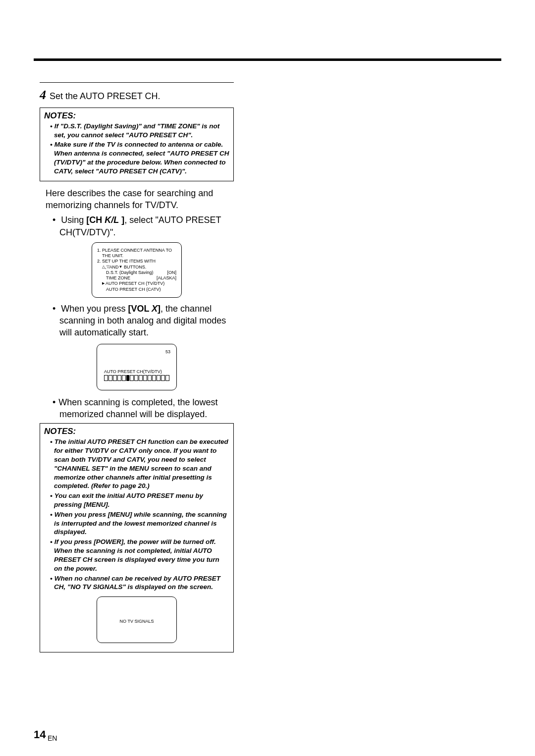  I want to click on progress-seg-active, so click(128, 378).